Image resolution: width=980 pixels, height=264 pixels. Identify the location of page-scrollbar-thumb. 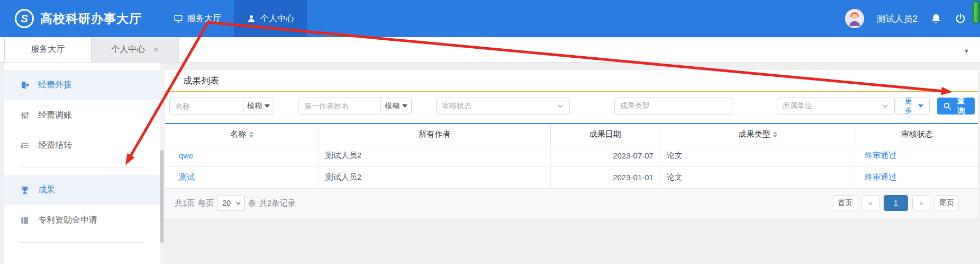
(976, 12).